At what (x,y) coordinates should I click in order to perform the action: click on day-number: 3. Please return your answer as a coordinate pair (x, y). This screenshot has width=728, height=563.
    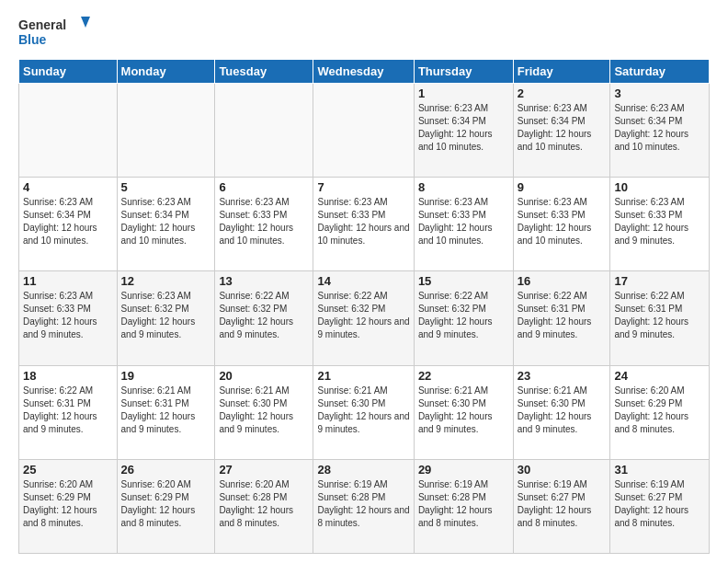
    Looking at the image, I should click on (660, 94).